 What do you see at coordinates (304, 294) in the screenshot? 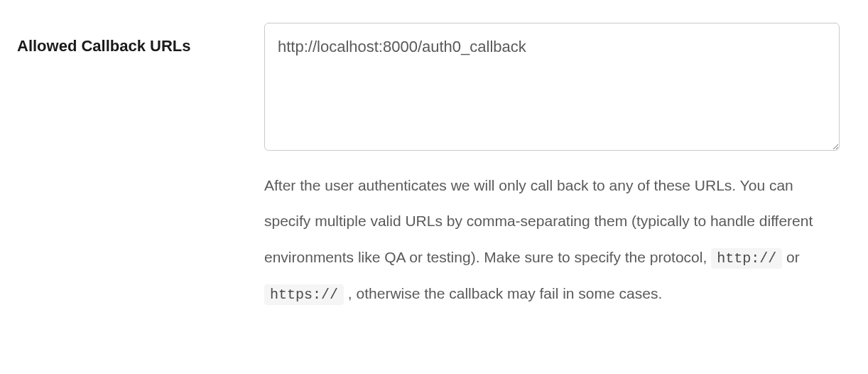
I see `protocol-https-code: https://` at bounding box center [304, 294].